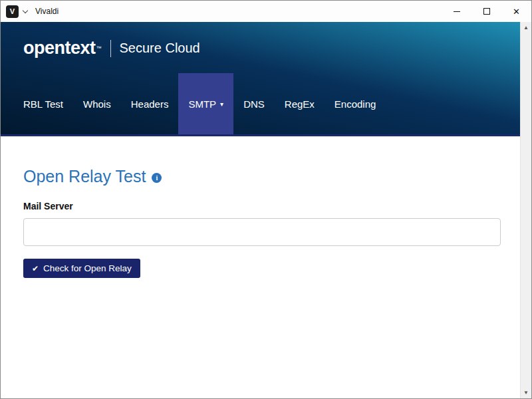 This screenshot has height=399, width=532. Describe the element at coordinates (299, 104) in the screenshot. I see `nav-label: RegEx` at that location.